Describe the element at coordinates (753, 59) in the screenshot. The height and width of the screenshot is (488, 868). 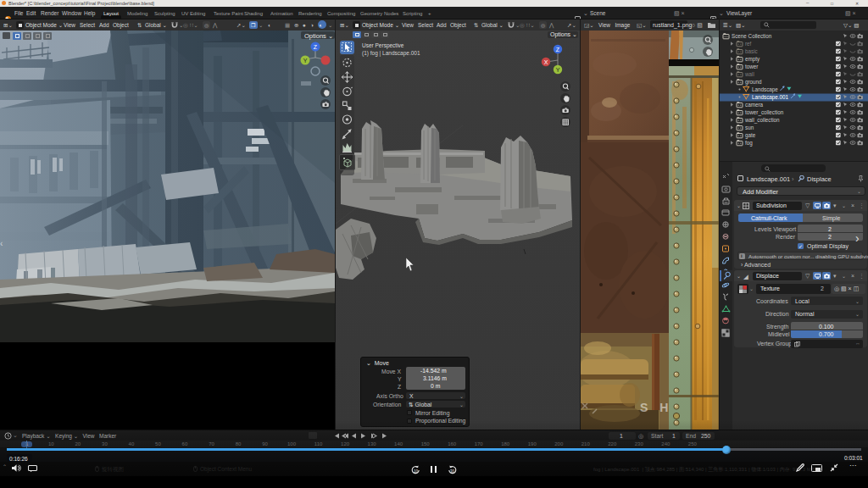
I see `svg-text: empty` at that location.